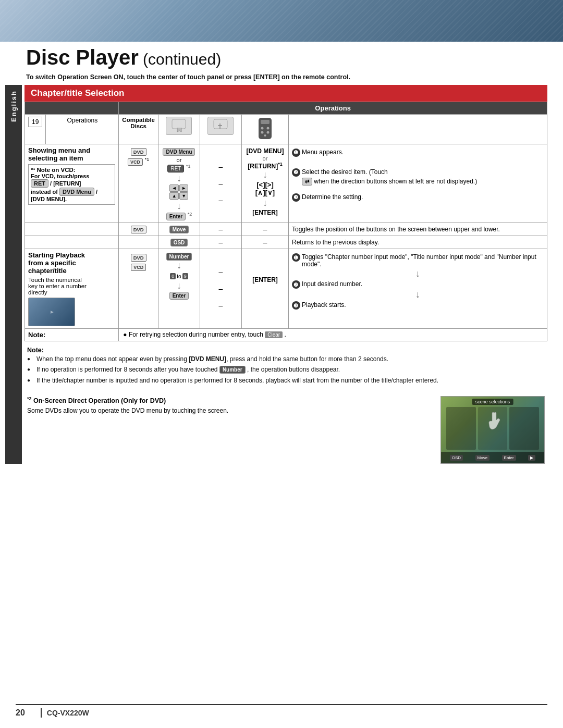 This screenshot has width=563, height=728. I want to click on playback-label-cell: Starting Playbackfrom a specificchapter/…, so click(72, 289).